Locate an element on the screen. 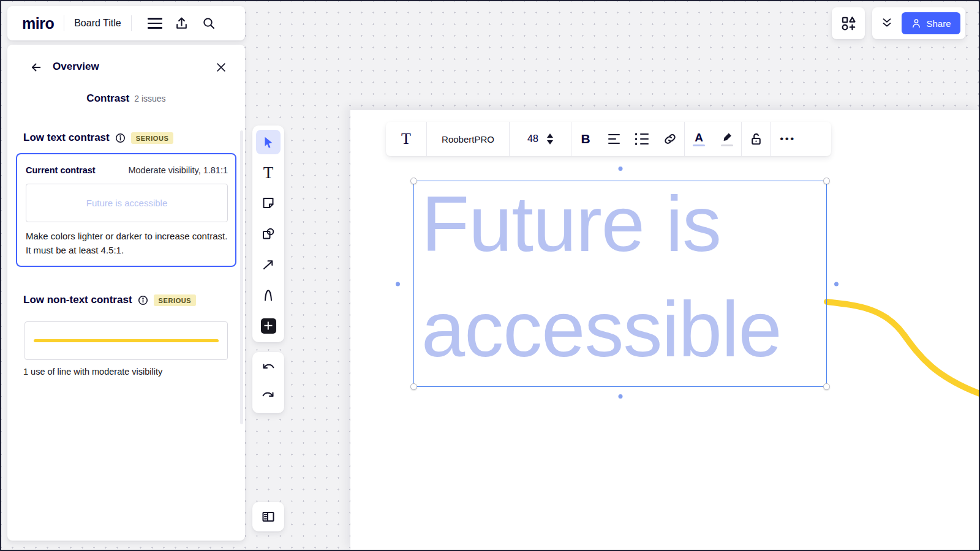  font-color-button: A is located at coordinates (699, 139).